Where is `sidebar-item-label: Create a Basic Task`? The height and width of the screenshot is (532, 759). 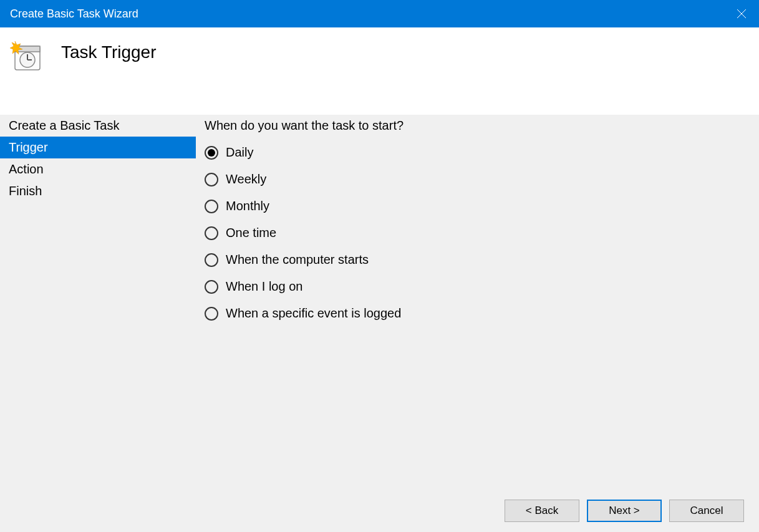 sidebar-item-label: Create a Basic Task is located at coordinates (64, 125).